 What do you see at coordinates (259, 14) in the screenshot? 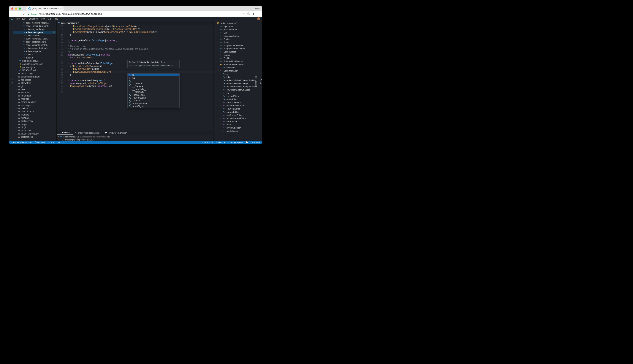
I see `menu-icon: ⋮` at bounding box center [259, 14].